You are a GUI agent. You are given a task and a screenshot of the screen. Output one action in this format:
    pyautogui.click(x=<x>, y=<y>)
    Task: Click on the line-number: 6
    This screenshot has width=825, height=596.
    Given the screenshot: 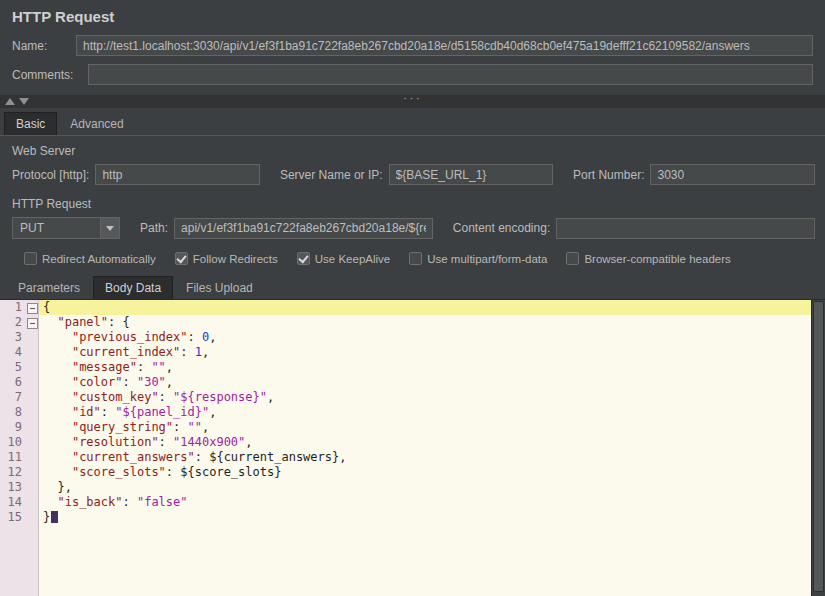 What is the action you would take?
    pyautogui.click(x=13, y=382)
    